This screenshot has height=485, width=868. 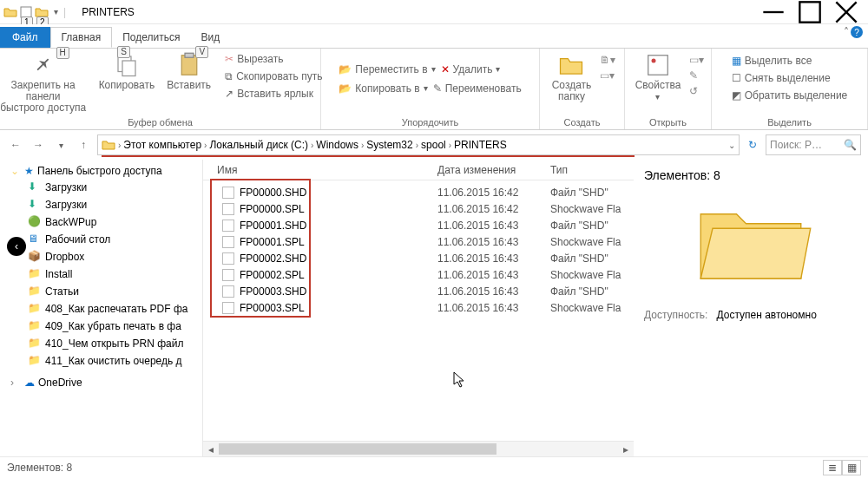 I want to click on qat-properties: 1, so click(x=26, y=12).